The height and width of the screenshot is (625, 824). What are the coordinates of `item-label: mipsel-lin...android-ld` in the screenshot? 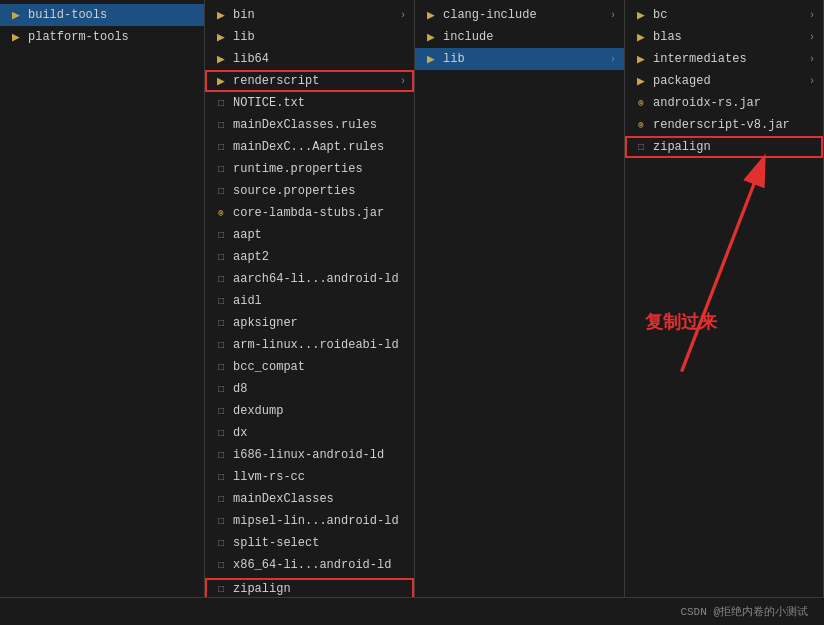 It's located at (320, 521).